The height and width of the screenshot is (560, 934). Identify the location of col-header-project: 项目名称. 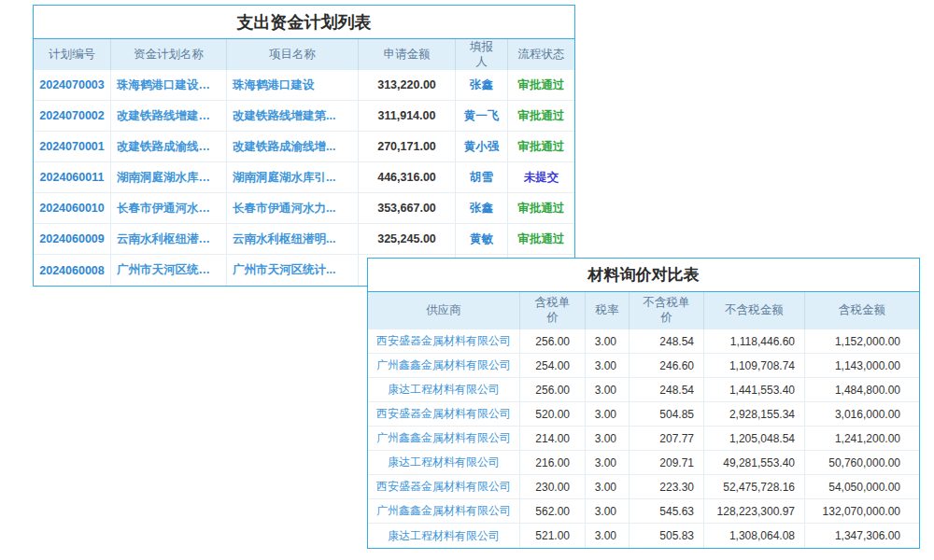
(293, 54).